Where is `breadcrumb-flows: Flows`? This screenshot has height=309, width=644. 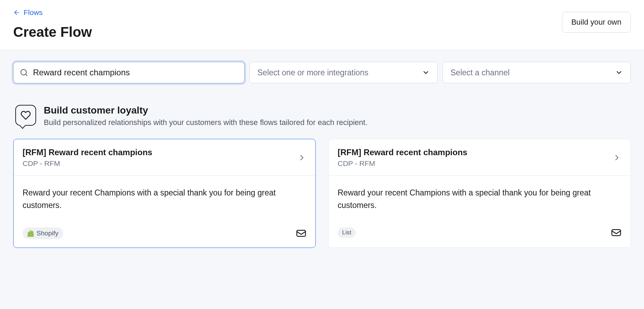 breadcrumb-flows: Flows is located at coordinates (53, 12).